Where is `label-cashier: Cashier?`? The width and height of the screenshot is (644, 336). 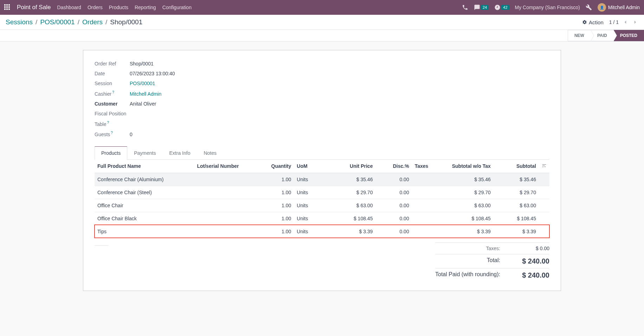
label-cashier: Cashier? is located at coordinates (112, 94).